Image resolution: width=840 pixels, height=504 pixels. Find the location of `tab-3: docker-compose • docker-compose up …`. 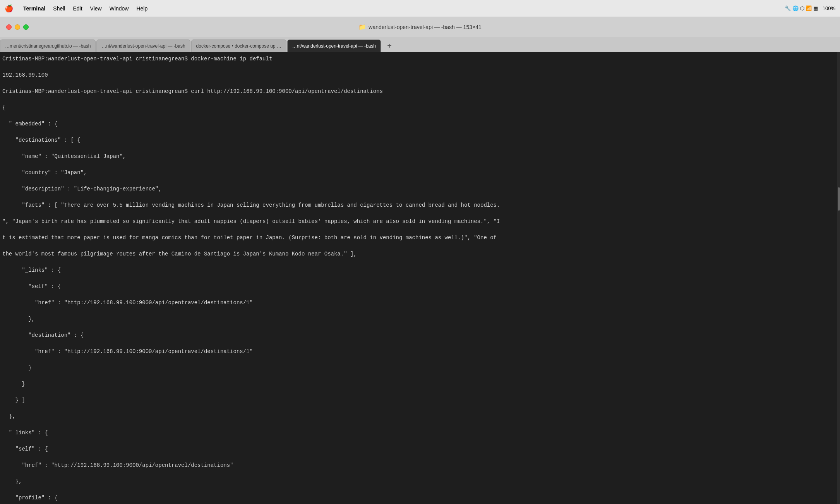

tab-3: docker-compose • docker-compose up … is located at coordinates (239, 46).